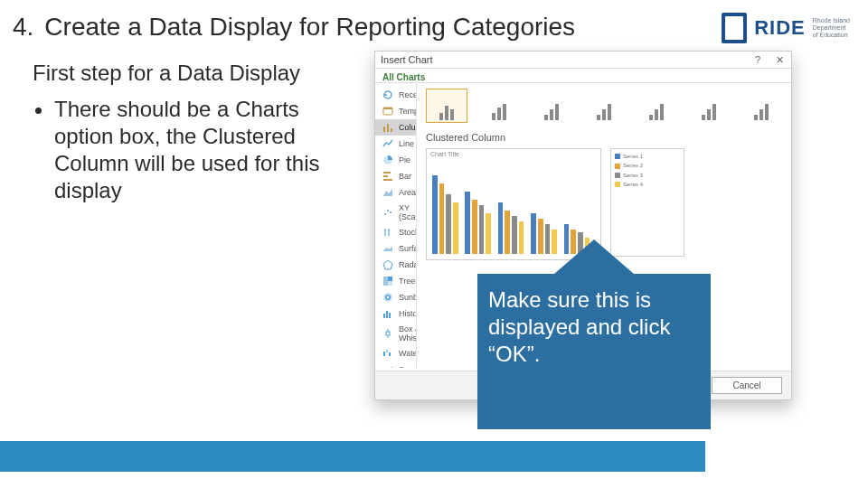 Image resolution: width=868 pixels, height=488 pixels. I want to click on stock-icon, so click(388, 232).